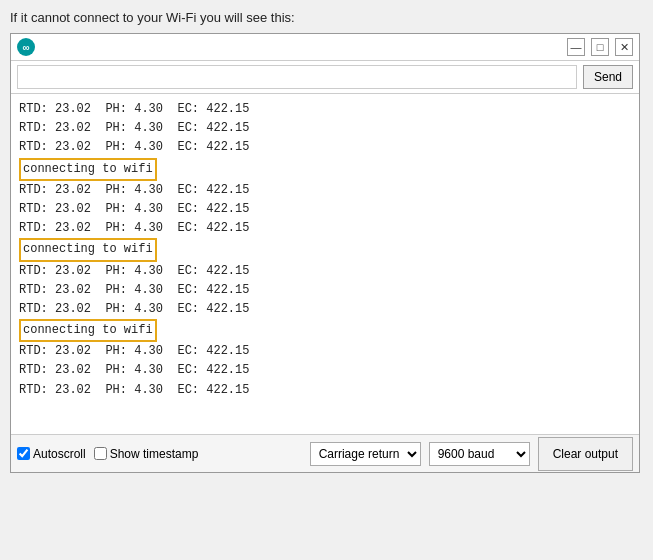  Describe the element at coordinates (297, 77) in the screenshot. I see `serial-input` at that location.